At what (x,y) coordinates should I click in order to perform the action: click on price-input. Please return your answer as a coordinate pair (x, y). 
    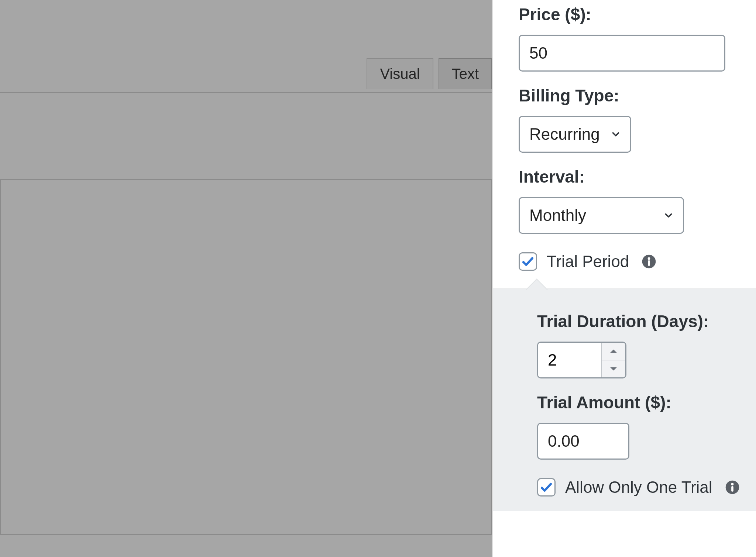
    Looking at the image, I should click on (622, 53).